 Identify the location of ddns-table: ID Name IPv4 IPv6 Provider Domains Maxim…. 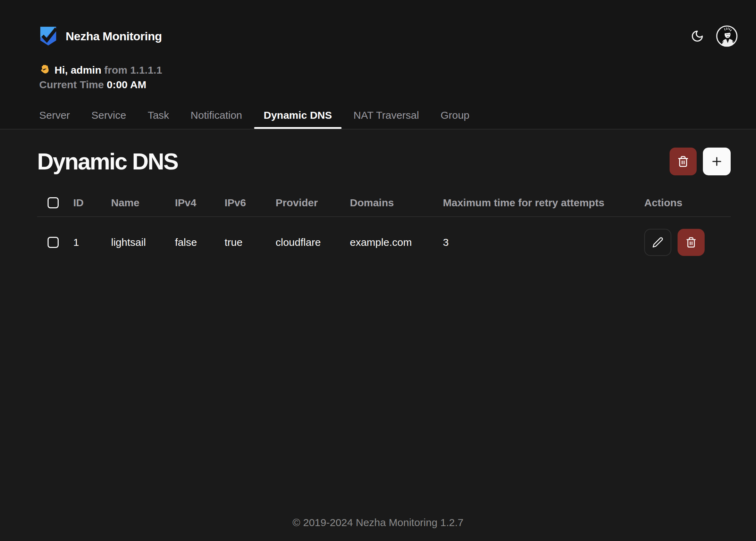
(384, 226).